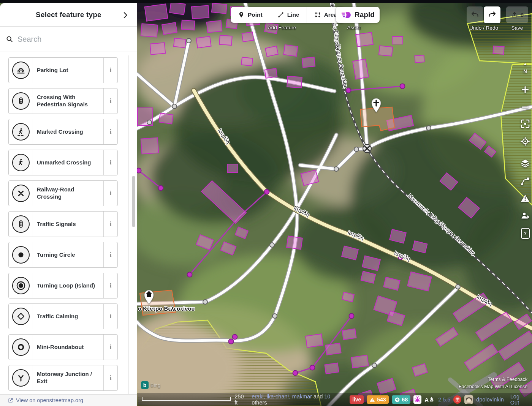  Describe the element at coordinates (10, 39) in the screenshot. I see `search-icon` at that location.